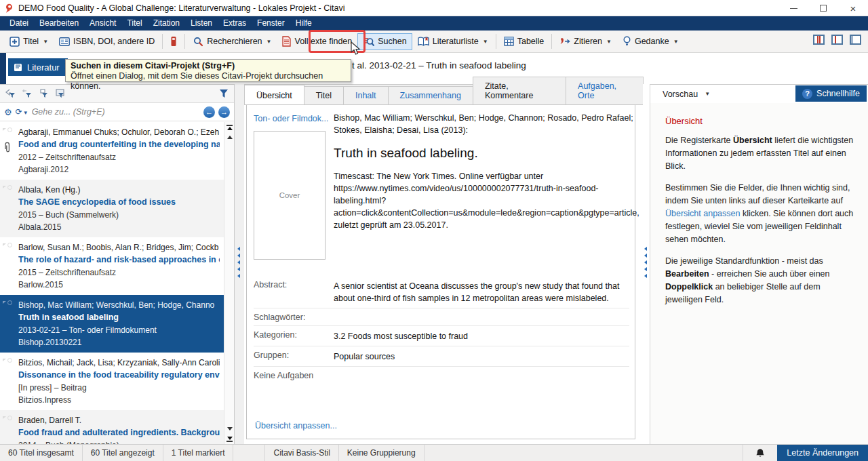 The width and height of the screenshot is (868, 461). I want to click on scroll-up-button, so click(229, 137).